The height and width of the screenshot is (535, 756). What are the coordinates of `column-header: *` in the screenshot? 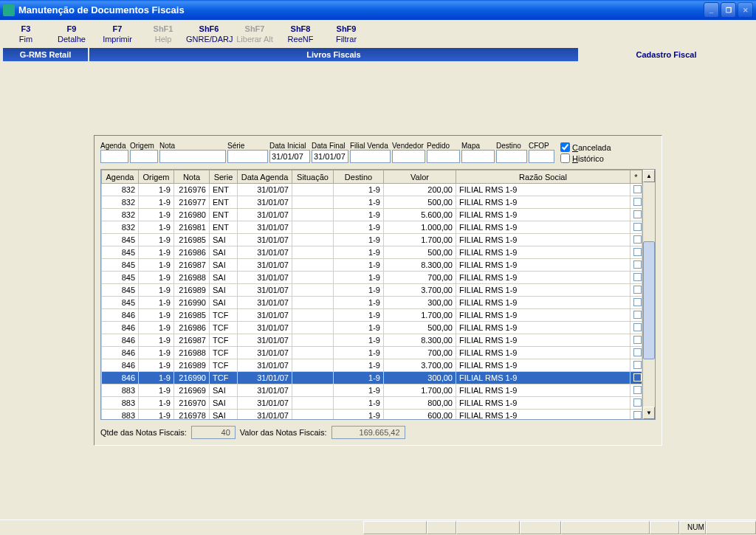 It's located at (636, 177).